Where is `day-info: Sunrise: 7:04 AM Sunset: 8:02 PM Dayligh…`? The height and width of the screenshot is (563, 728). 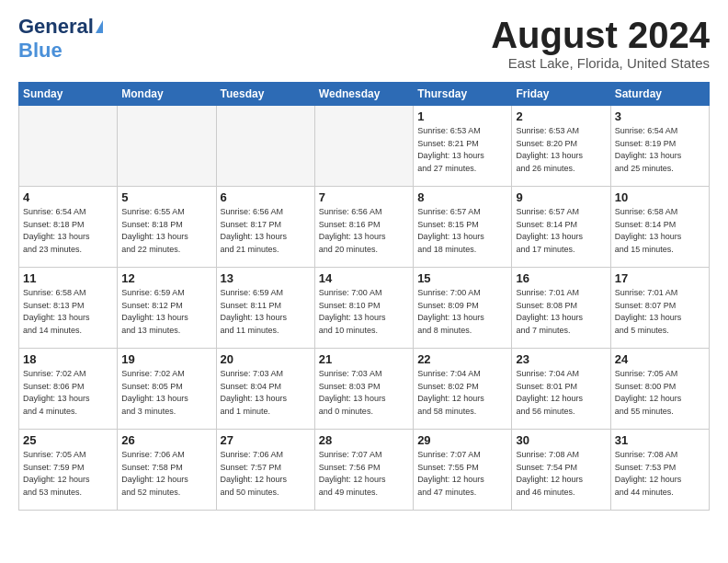 day-info: Sunrise: 7:04 AM Sunset: 8:02 PM Dayligh… is located at coordinates (462, 393).